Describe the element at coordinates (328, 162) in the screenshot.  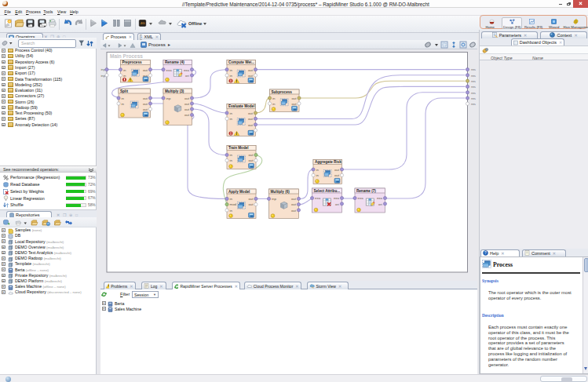
I see `svg-text: Aggregate Risk` at that location.